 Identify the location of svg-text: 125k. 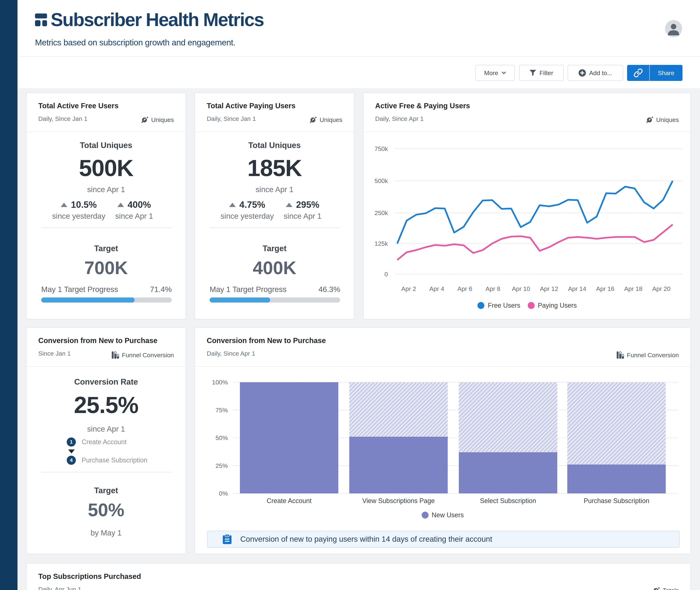
(381, 243).